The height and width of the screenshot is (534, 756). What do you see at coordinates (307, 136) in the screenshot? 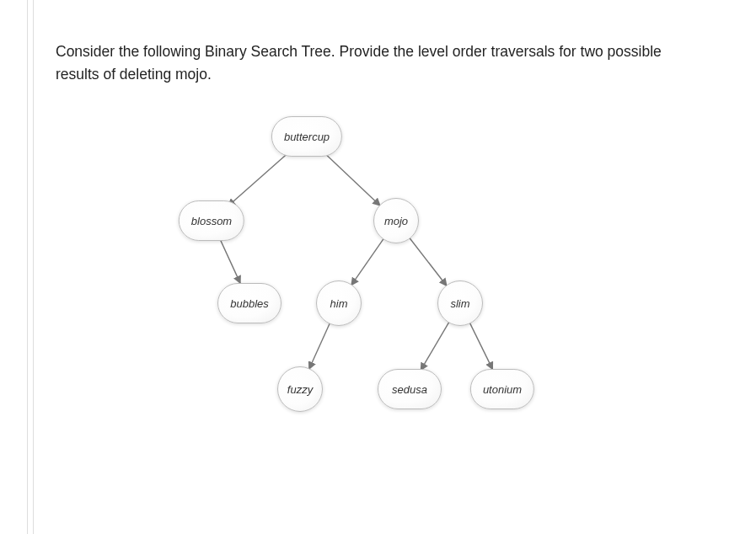
I see `node-buttercup: buttercup` at bounding box center [307, 136].